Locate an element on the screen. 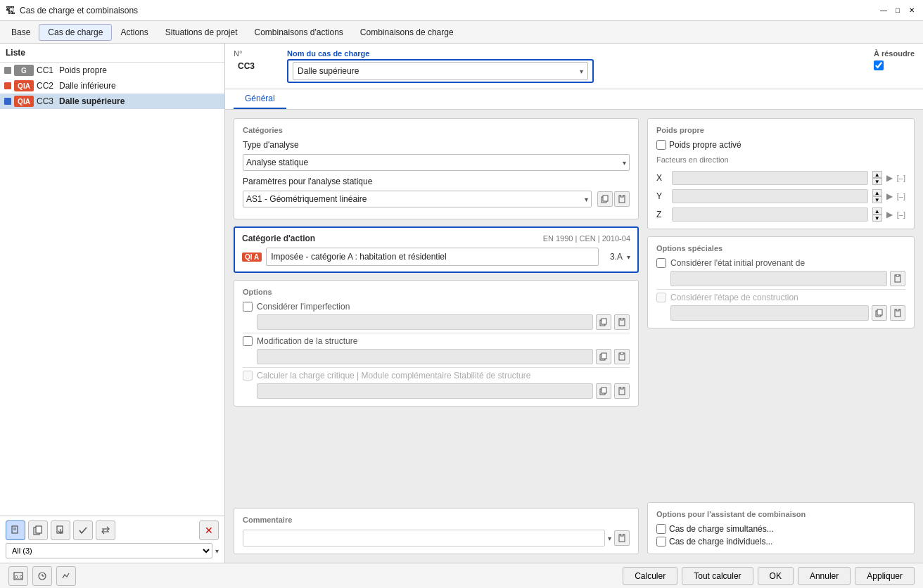  facteur-z-down: ▼ is located at coordinates (877, 218).